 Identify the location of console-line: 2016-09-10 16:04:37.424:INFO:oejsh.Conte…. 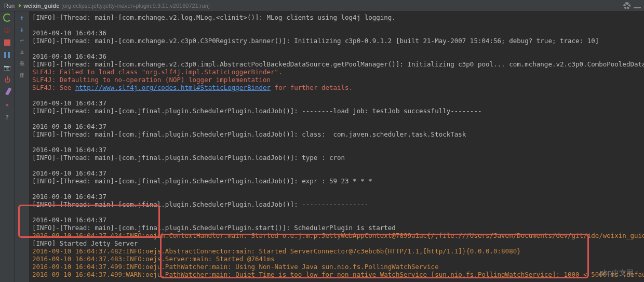
(337, 236).